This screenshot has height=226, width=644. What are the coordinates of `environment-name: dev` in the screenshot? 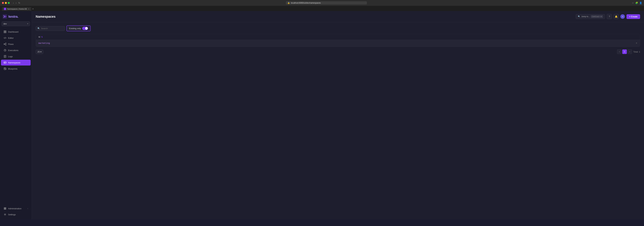 It's located at (5, 24).